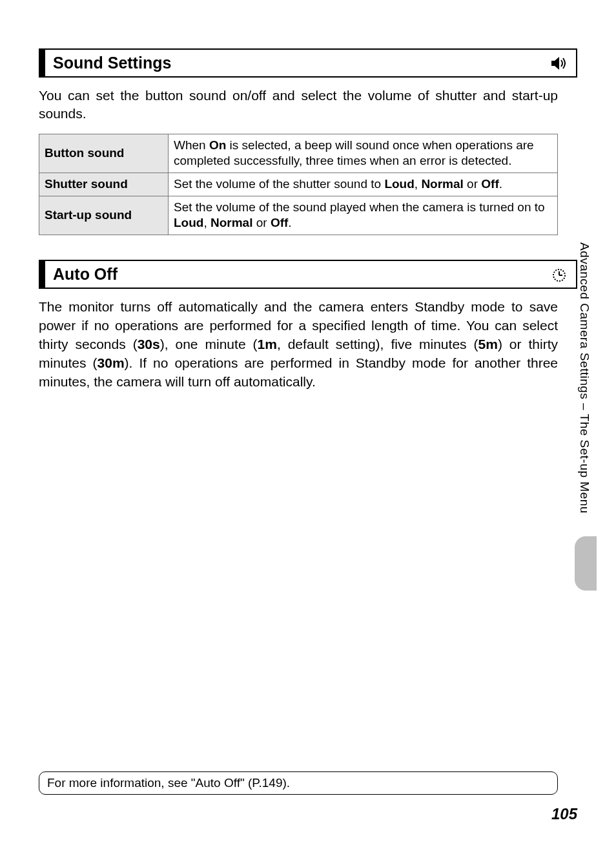 The image size is (616, 849). I want to click on timer-icon, so click(559, 275).